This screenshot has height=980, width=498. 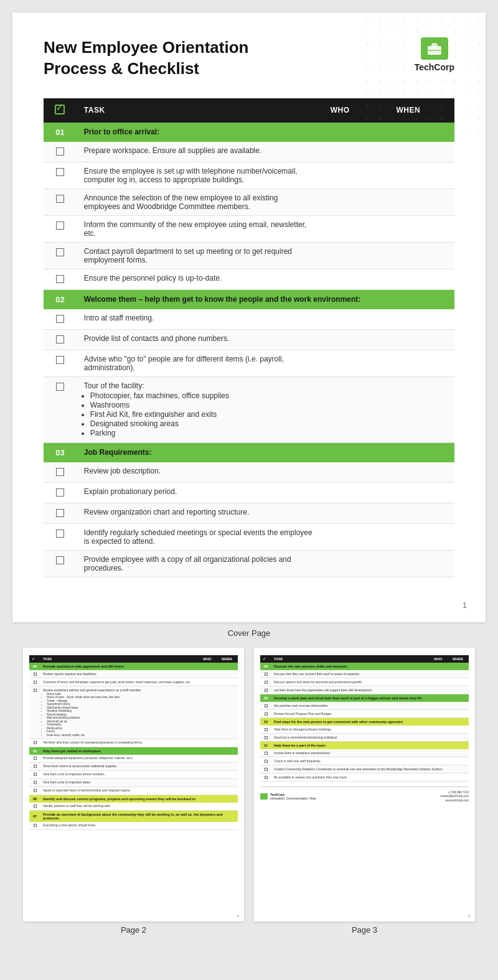 What do you see at coordinates (288, 796) in the screenshot?
I see `thumb-footer-logo: TechCorp Innovation. Communication. Now.` at bounding box center [288, 796].